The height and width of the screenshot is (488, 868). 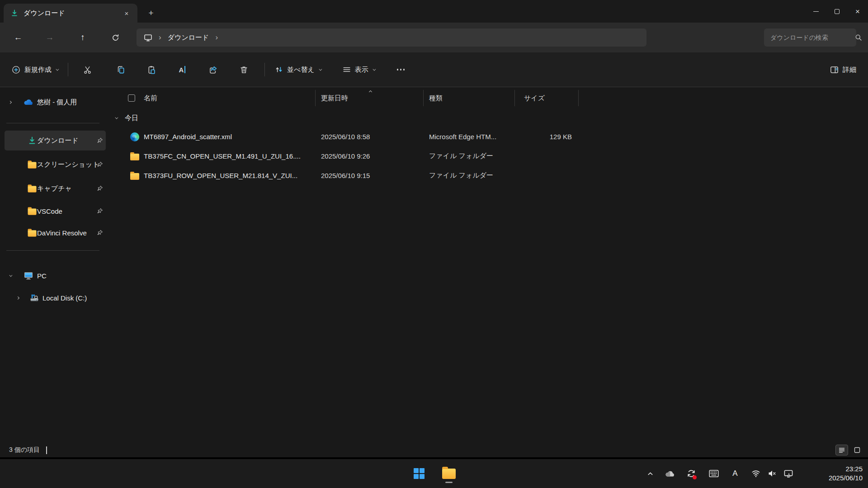 I want to click on back-button: ←, so click(x=18, y=38).